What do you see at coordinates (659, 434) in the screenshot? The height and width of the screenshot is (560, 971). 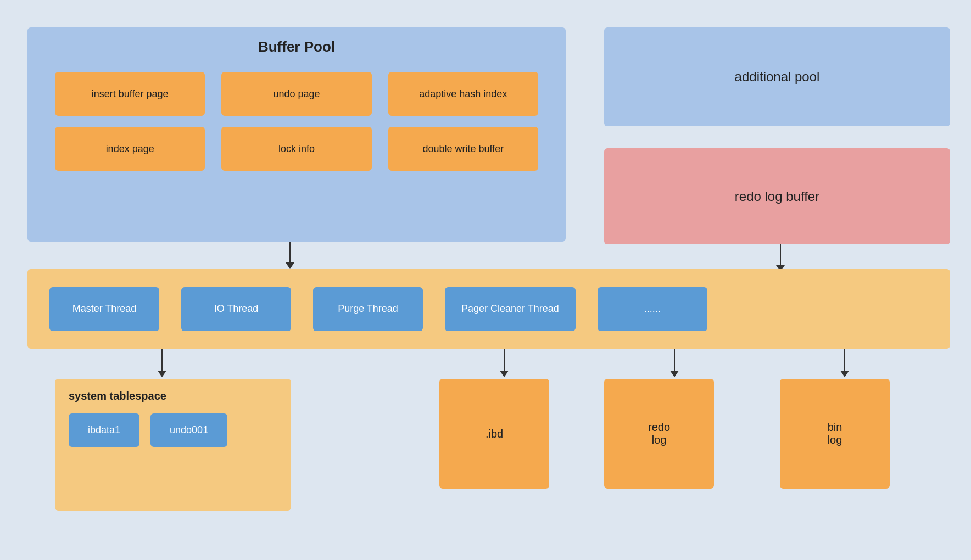 I see `redo-log-box: redolog` at bounding box center [659, 434].